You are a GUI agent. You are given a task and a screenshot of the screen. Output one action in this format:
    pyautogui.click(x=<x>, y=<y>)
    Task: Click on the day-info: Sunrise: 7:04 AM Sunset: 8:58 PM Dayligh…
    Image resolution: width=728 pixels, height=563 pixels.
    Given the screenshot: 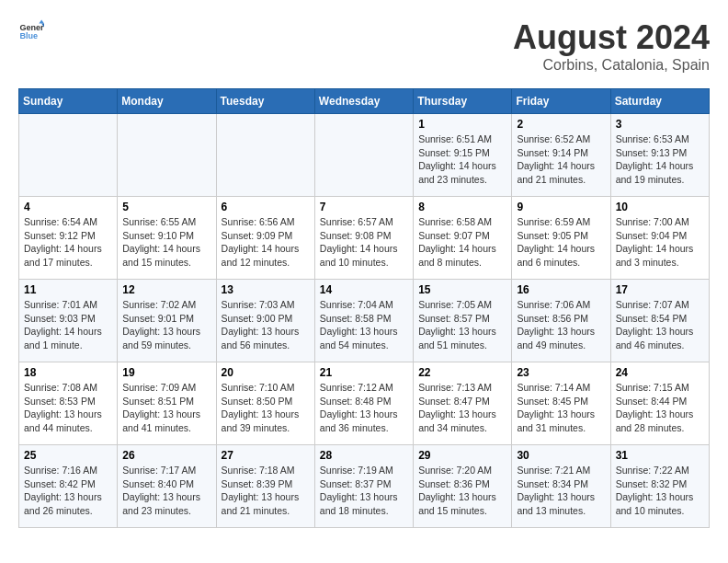 What is the action you would take?
    pyautogui.click(x=364, y=326)
    